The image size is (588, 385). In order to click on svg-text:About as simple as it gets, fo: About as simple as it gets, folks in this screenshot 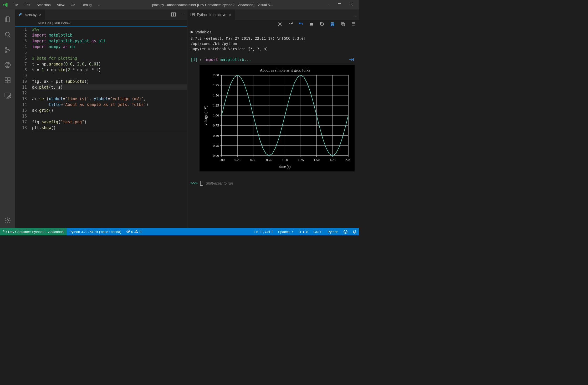, I will do `click(285, 70)`.